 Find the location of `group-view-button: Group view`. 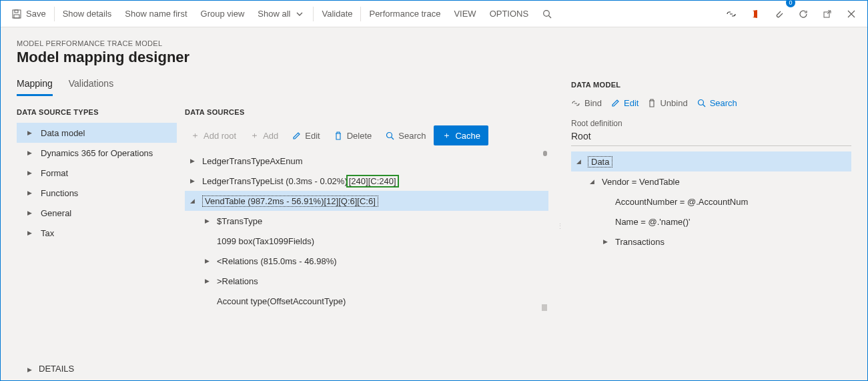

group-view-button: Group view is located at coordinates (223, 13).